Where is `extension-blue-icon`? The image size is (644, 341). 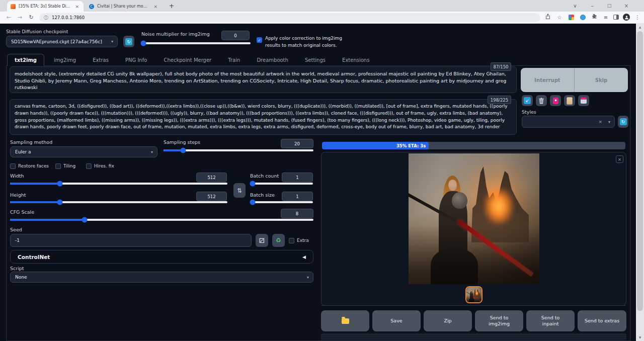
extension-blue-icon is located at coordinates (583, 17).